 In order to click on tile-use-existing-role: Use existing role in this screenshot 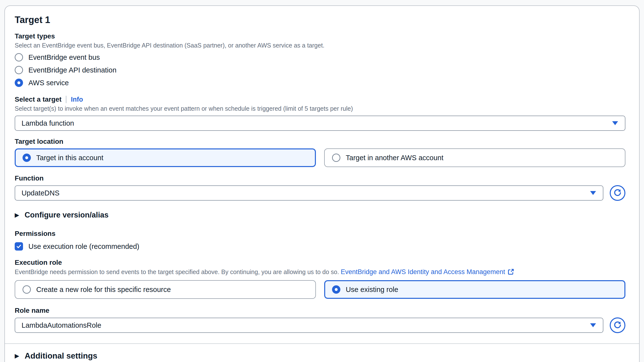, I will do `click(475, 290)`.